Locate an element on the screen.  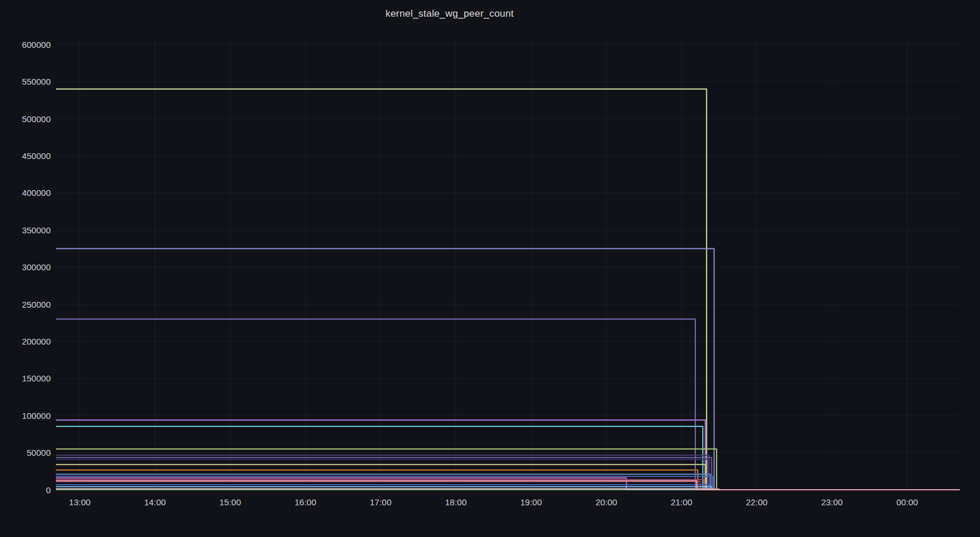
y-axis-tick-label: 0 is located at coordinates (48, 490).